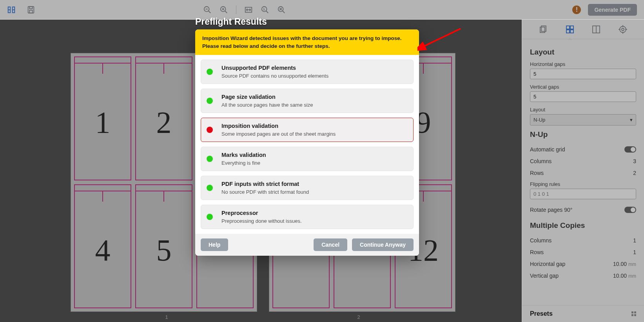  What do you see at coordinates (275, 68) in the screenshot?
I see `check-title: Unsupported PDF elements` at bounding box center [275, 68].